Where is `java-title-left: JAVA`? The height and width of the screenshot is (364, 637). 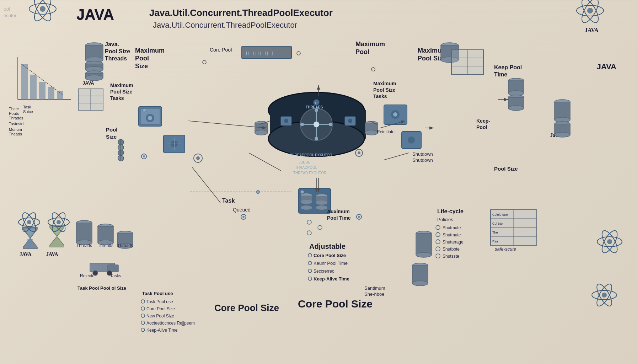
java-title-left: JAVA is located at coordinates (95, 15).